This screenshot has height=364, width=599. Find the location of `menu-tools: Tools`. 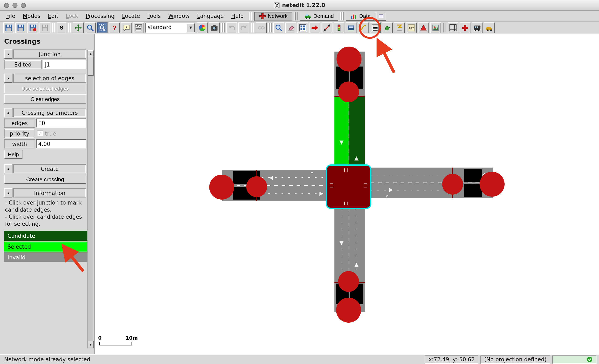

menu-tools: Tools is located at coordinates (154, 16).